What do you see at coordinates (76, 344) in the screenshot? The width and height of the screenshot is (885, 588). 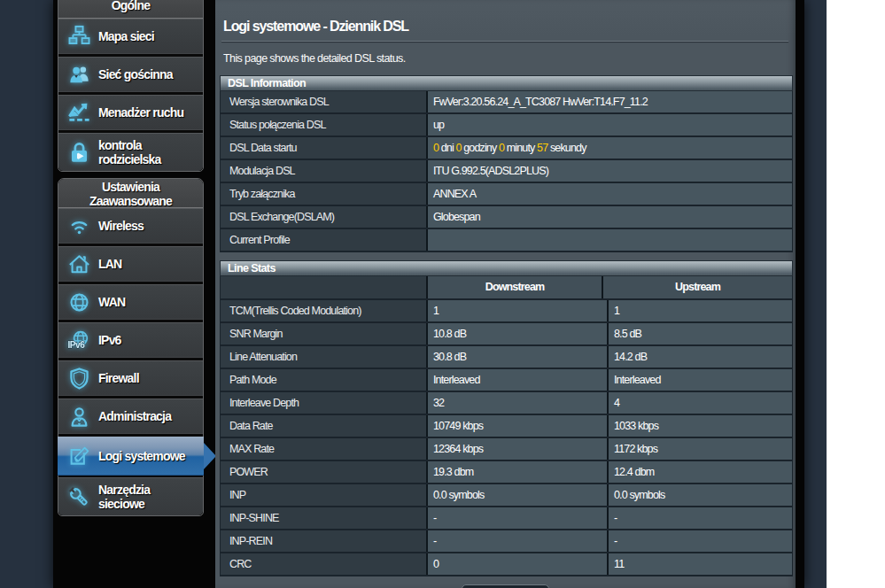 I see `svg-text: IPv6` at bounding box center [76, 344].